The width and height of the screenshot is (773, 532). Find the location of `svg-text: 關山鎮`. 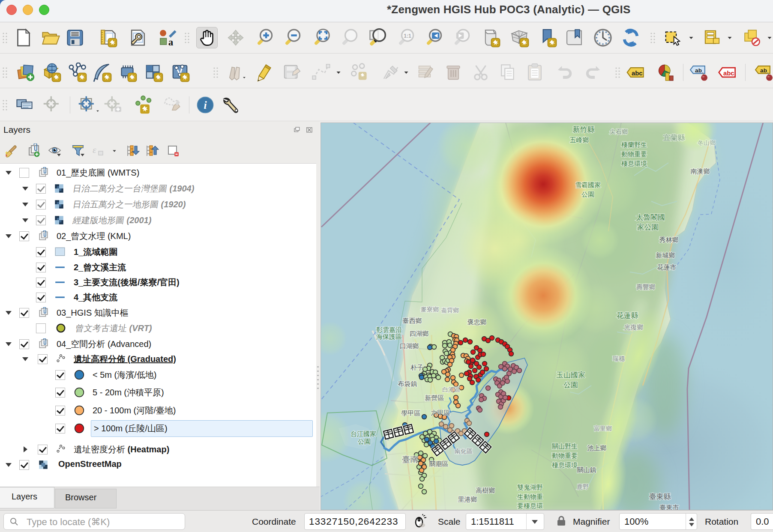

svg-text: 關山鎮 is located at coordinates (587, 469).